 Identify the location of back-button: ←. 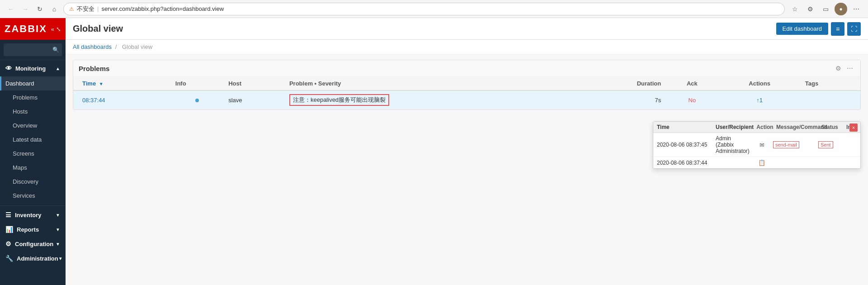
(11, 9).